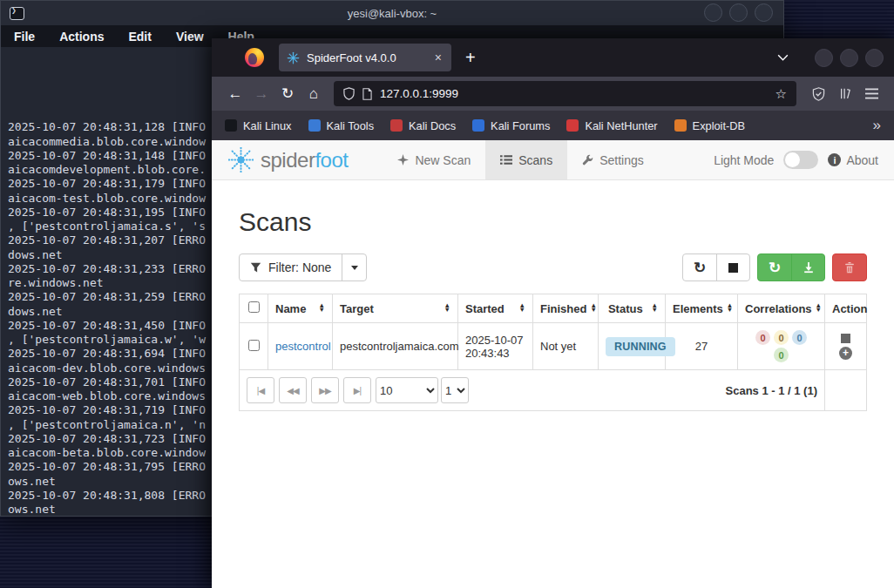 Image resolution: width=894 pixels, height=588 pixels. I want to click on settings-wrench-icon, so click(587, 160).